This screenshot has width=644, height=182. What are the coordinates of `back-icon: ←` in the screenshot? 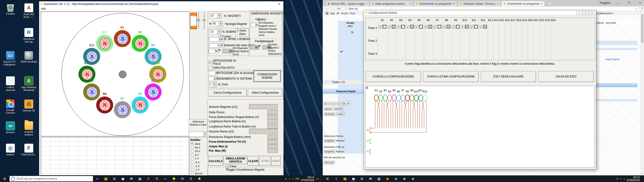 It's located at (328, 9).